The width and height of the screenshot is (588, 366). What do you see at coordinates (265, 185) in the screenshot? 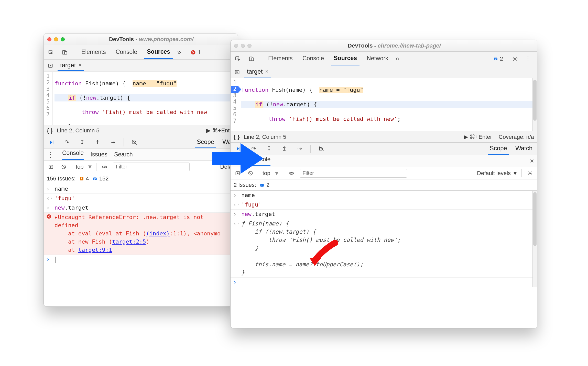
I see `info-badge: 2` at bounding box center [265, 185].